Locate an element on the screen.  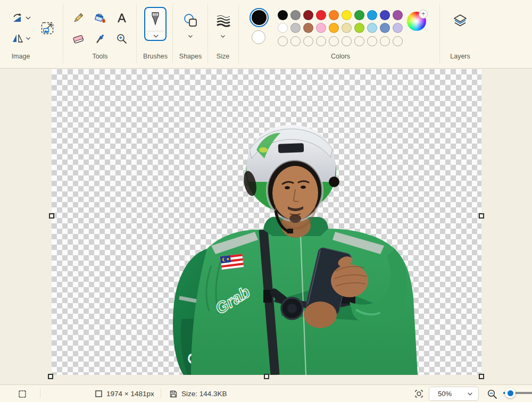
background-color-swatch is located at coordinates (259, 37).